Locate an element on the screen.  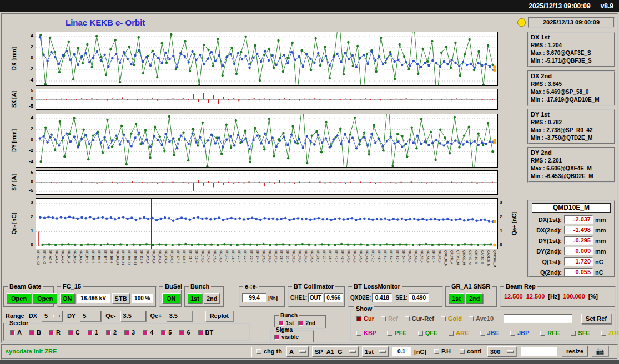
bpm-name-label: SP_46_4 is located at coordinates (367, 256).